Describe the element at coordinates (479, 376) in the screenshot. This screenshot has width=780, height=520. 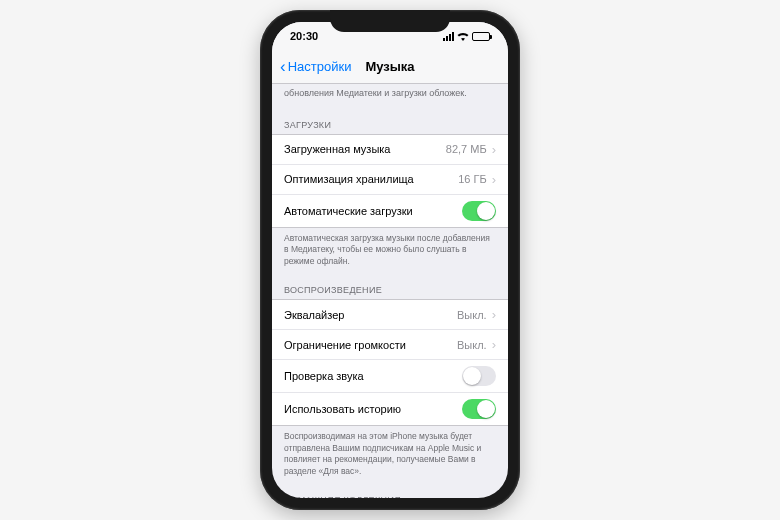
I see `sound-check-toggle` at that location.